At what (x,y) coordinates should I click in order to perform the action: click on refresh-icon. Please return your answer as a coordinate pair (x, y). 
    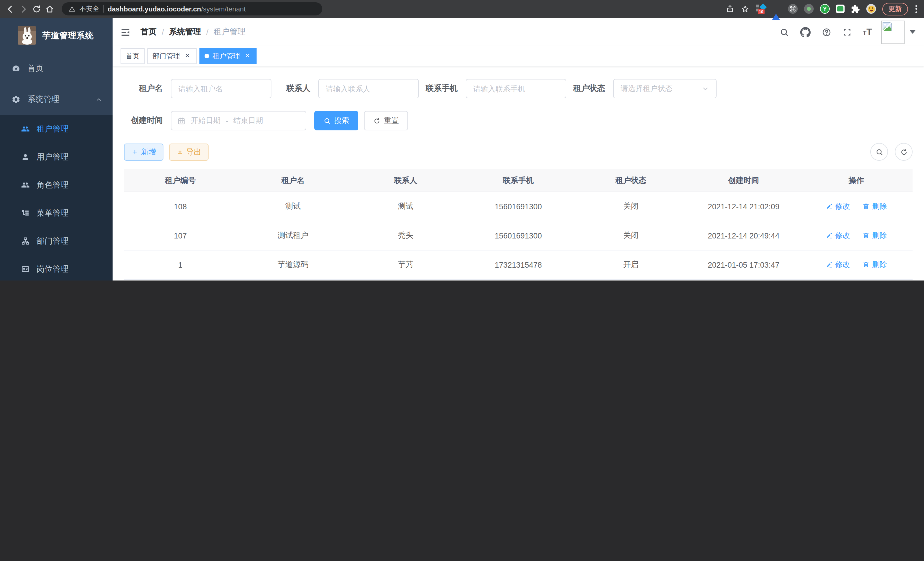
    Looking at the image, I should click on (377, 121).